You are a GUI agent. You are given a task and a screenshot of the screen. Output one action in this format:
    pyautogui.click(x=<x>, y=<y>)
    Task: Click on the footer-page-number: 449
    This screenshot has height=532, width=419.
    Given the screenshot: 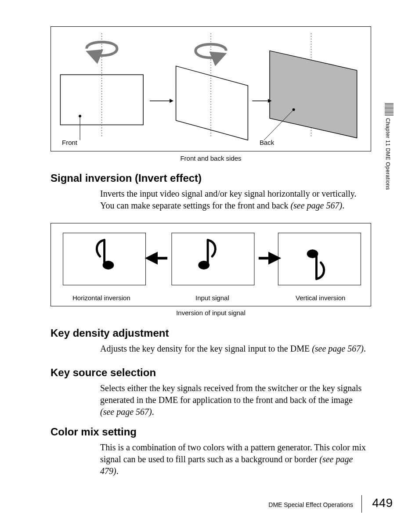 What is the action you would take?
    pyautogui.click(x=382, y=503)
    